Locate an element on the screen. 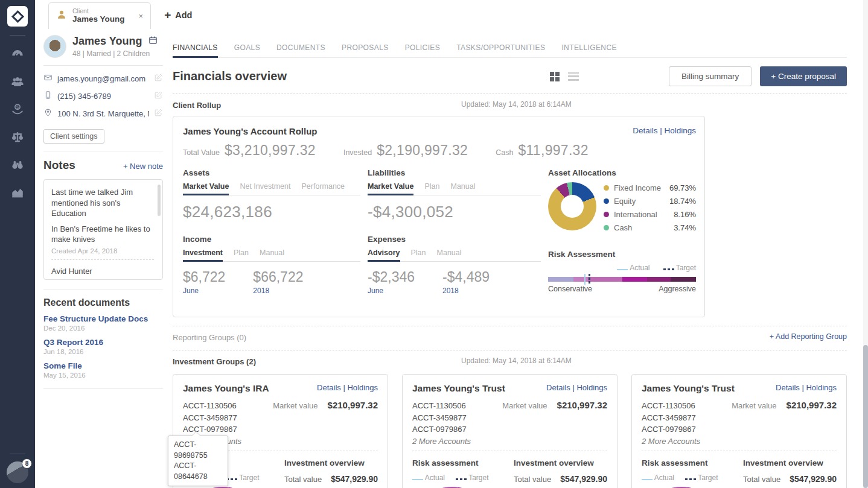  people-icon is located at coordinates (18, 81).